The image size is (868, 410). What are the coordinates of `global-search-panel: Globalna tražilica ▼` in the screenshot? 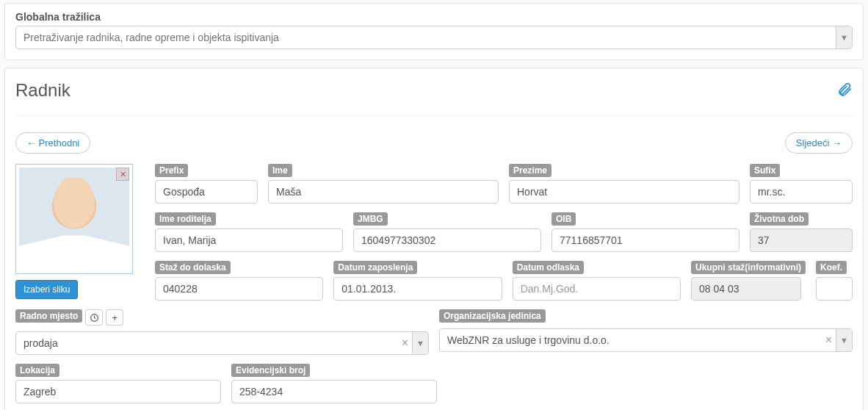 It's located at (434, 32).